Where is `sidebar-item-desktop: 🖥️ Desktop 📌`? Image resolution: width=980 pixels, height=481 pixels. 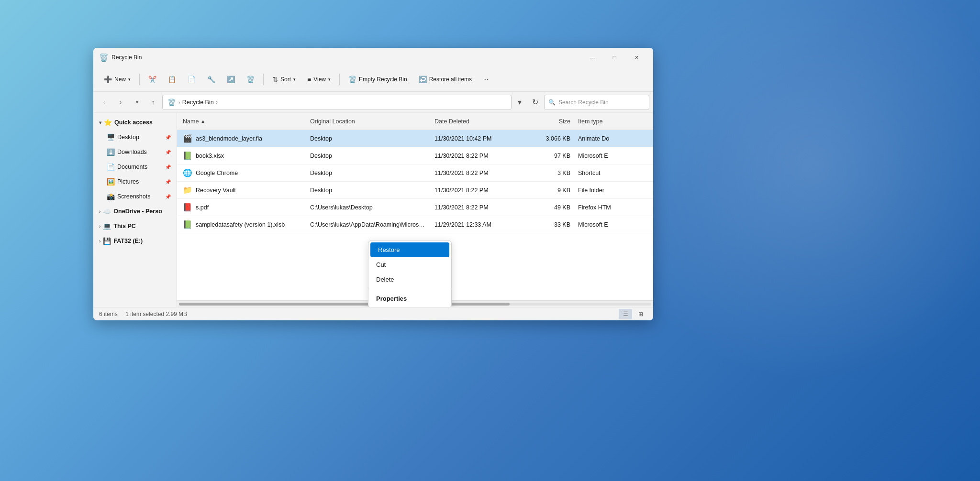 sidebar-item-desktop: 🖥️ Desktop 📌 is located at coordinates (135, 137).